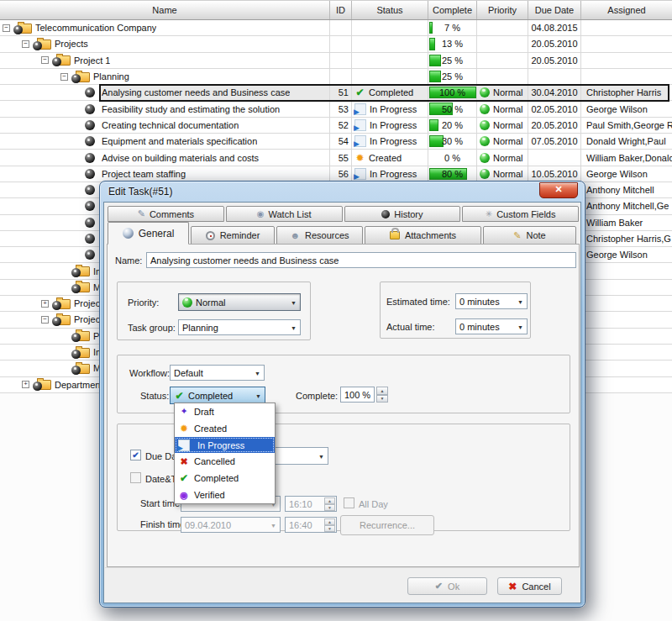 This screenshot has height=621, width=672. I want to click on all-day-label: All Day, so click(373, 504).